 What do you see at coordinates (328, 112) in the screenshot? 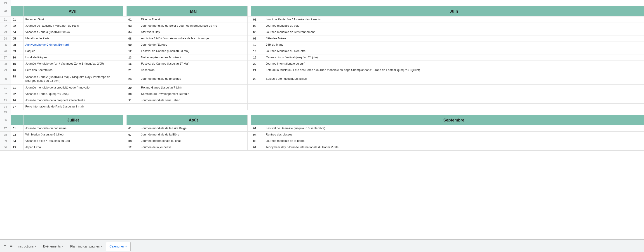
I see `empty-cell` at bounding box center [328, 112].